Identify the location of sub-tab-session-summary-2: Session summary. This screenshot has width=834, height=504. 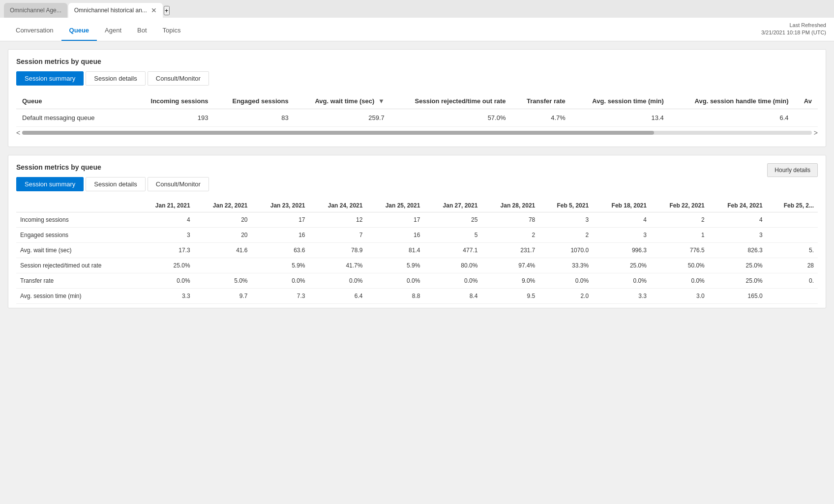
(50, 184).